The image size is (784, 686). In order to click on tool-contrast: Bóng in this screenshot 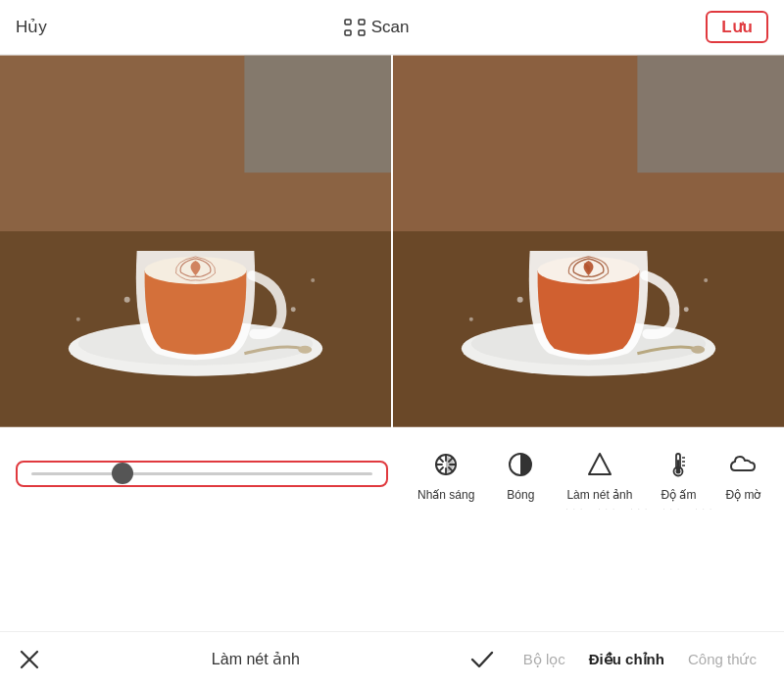, I will do `click(520, 474)`.